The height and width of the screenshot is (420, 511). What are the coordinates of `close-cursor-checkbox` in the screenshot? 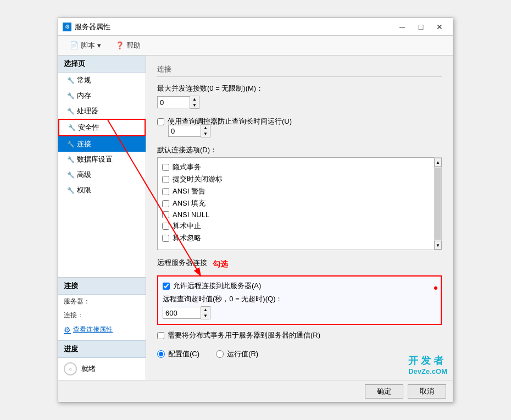 It's located at (166, 179).